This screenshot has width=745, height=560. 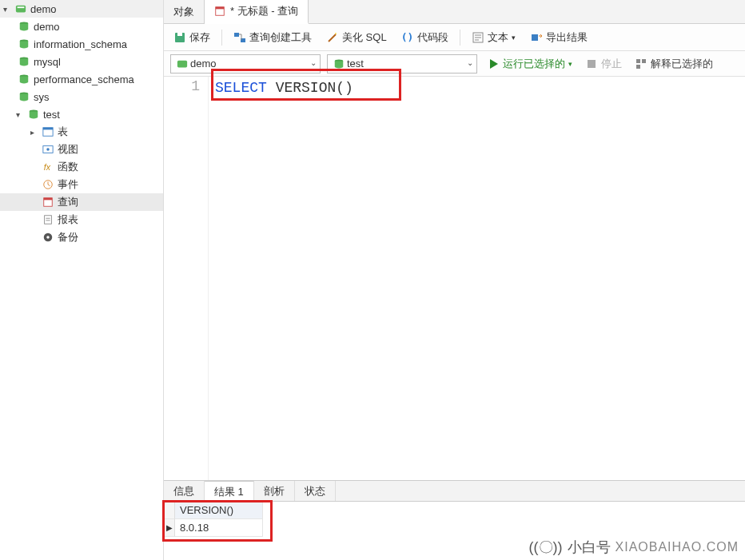 I want to click on result-tab-profile: 剖析, so click(x=275, y=490).